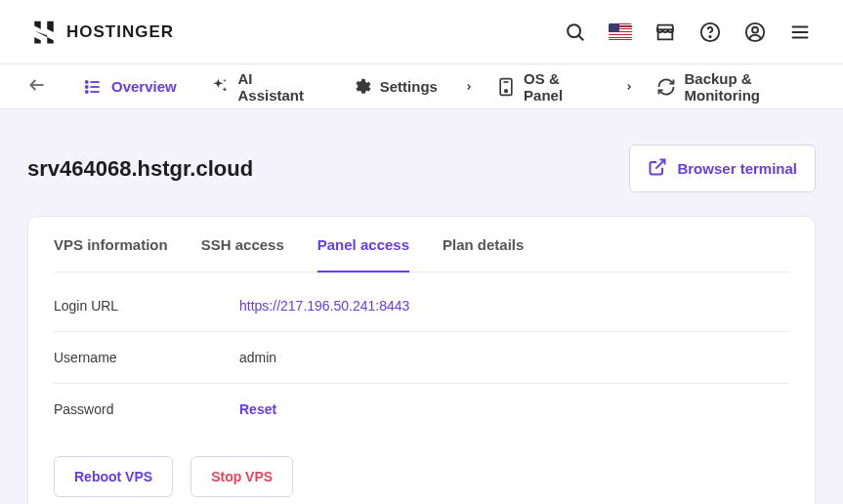 The image size is (843, 504). What do you see at coordinates (93, 87) in the screenshot?
I see `list-icon` at bounding box center [93, 87].